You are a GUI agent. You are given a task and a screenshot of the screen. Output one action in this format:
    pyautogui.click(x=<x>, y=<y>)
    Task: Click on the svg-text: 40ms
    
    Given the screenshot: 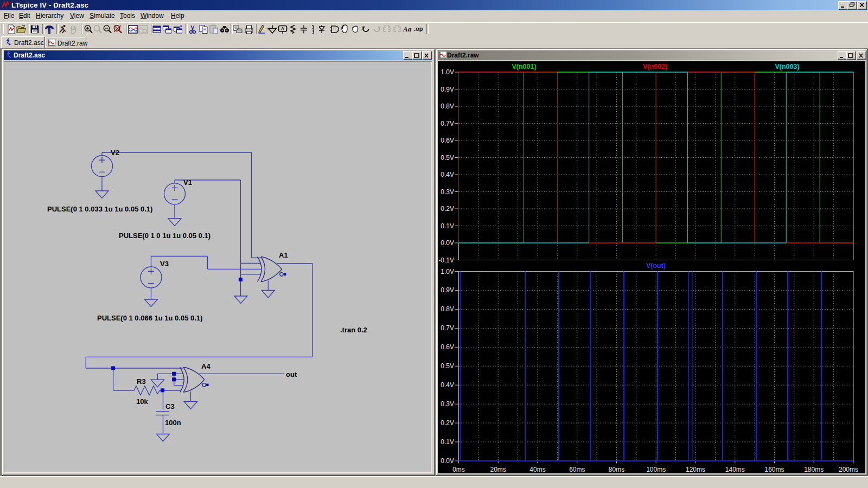 What is the action you would take?
    pyautogui.click(x=537, y=470)
    